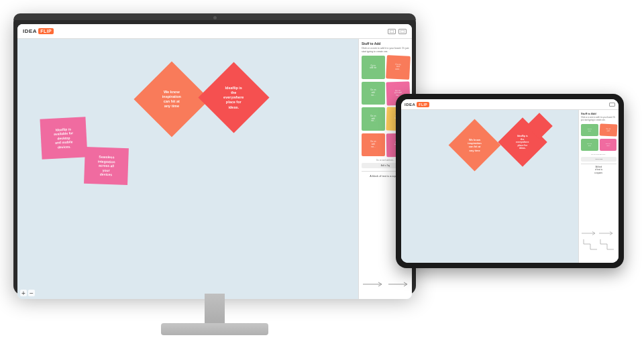  I want to click on sidebar-note-5-text: Go onaddme..., so click(373, 119).